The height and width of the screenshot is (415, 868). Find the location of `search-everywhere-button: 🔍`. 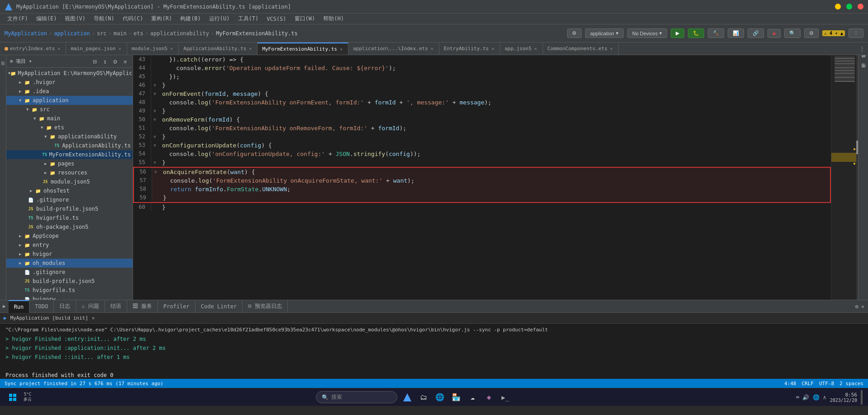

search-everywhere-button: 🔍 is located at coordinates (792, 33).